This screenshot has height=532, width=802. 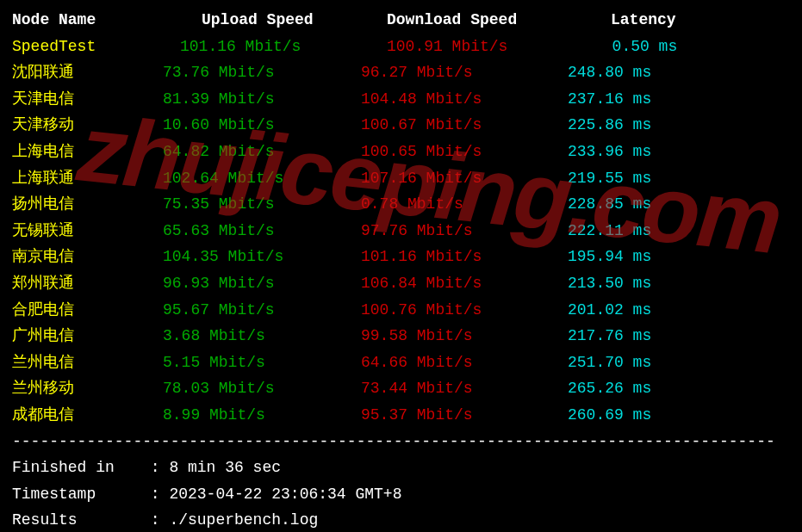 I want to click on timestamp-value: 2023-04-22 23:06:34 GMT+8, so click(x=285, y=494).